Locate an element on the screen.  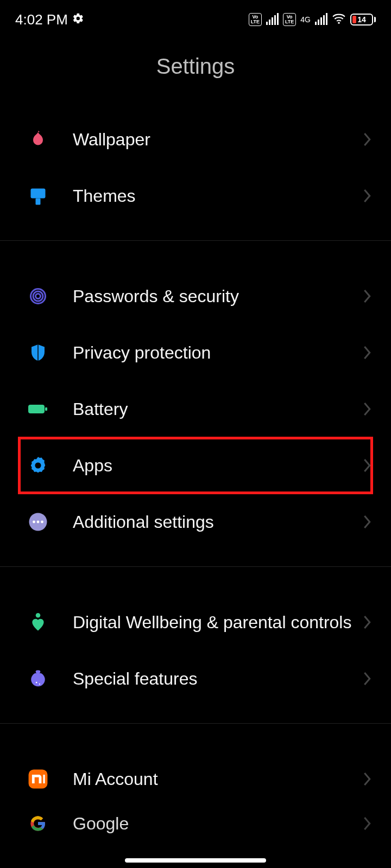
wallpaper-icon is located at coordinates (38, 139).